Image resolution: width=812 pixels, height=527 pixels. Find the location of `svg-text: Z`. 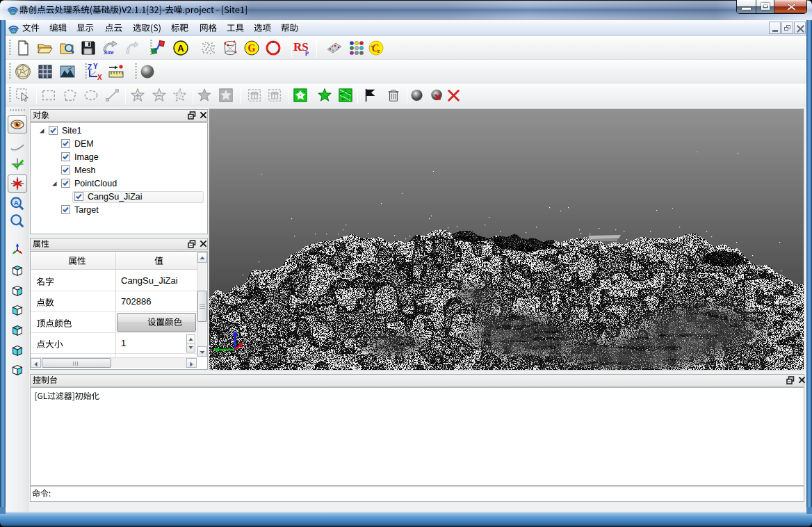

svg-text: Z is located at coordinates (90, 67).